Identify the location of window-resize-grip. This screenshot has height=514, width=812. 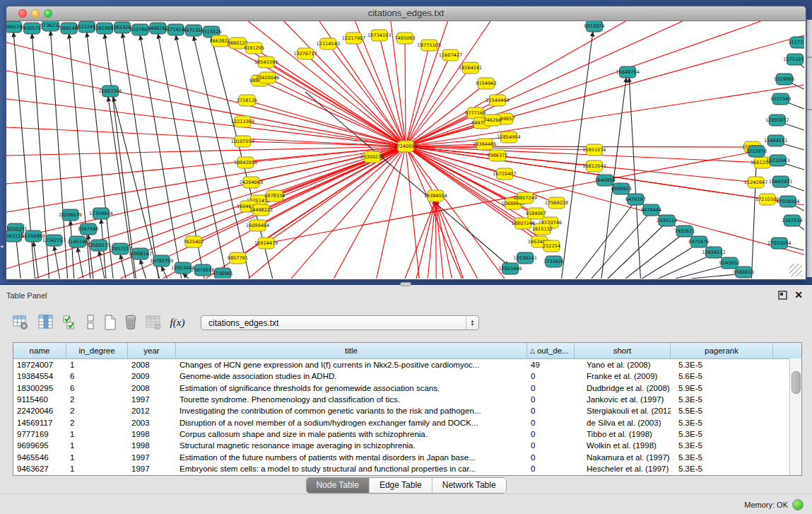
(796, 270).